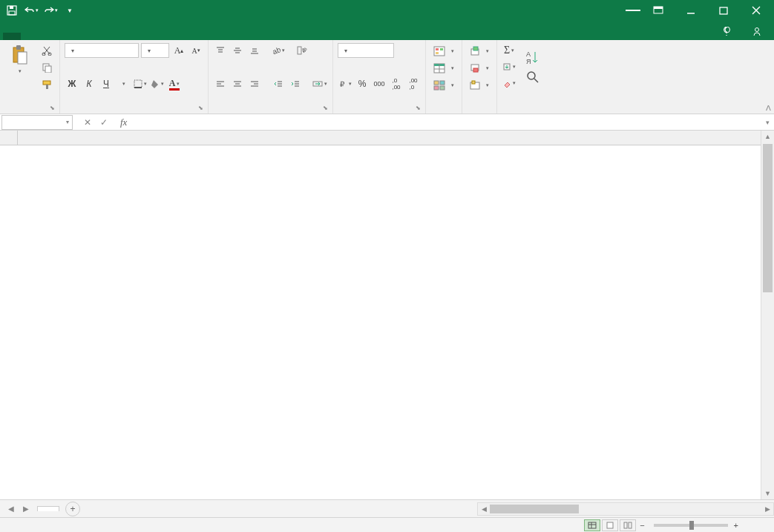 The height and width of the screenshot is (532, 774). I want to click on group-editing: Σ AЯ, so click(524, 77).